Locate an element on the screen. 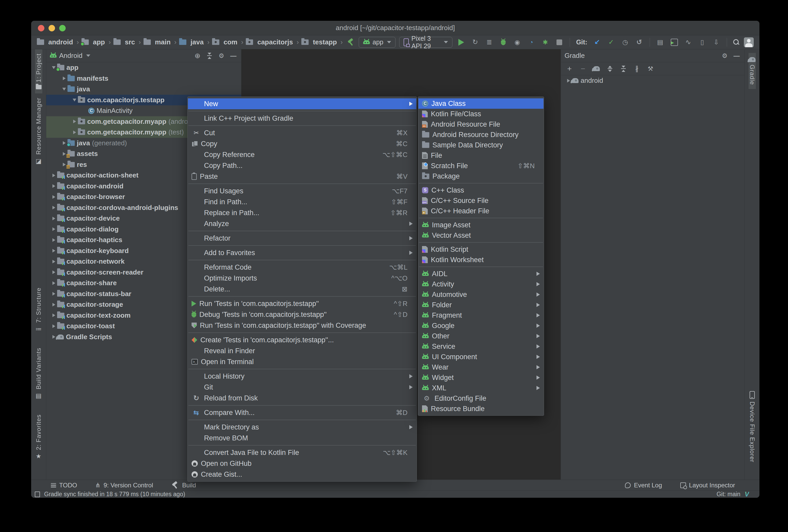 Image resolution: width=788 pixels, height=532 pixels. tool-window-tab: 2: Favorites is located at coordinates (39, 437).